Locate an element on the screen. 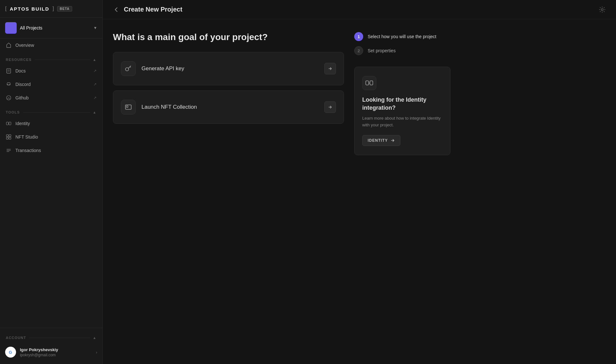 The width and height of the screenshot is (616, 364). user-chevron-icon: › is located at coordinates (97, 352).